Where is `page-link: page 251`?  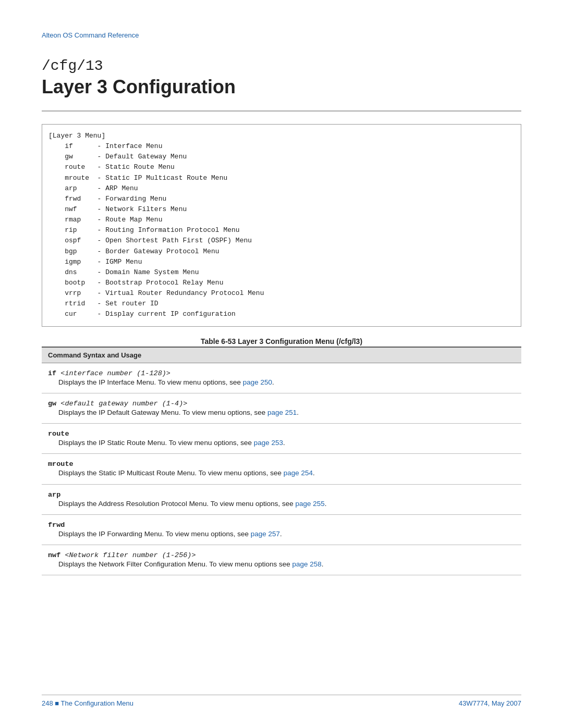
page-link: page 251 is located at coordinates (282, 413).